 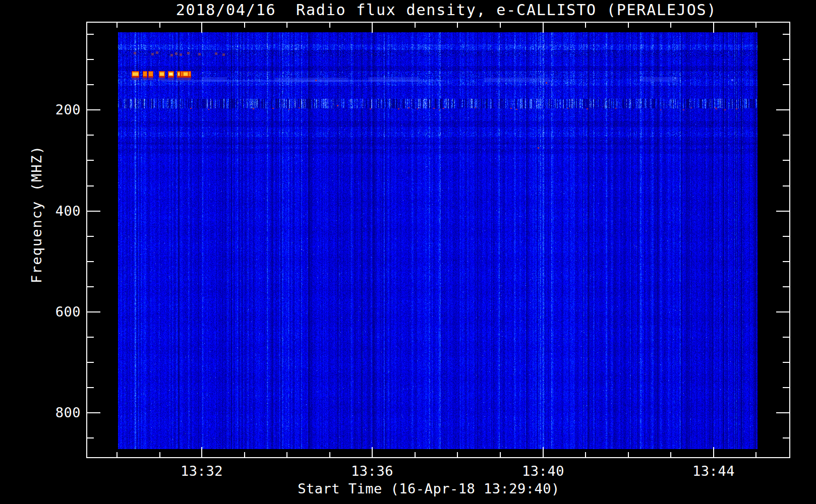 I want to click on x-tick-label: 13:32, so click(x=202, y=471).